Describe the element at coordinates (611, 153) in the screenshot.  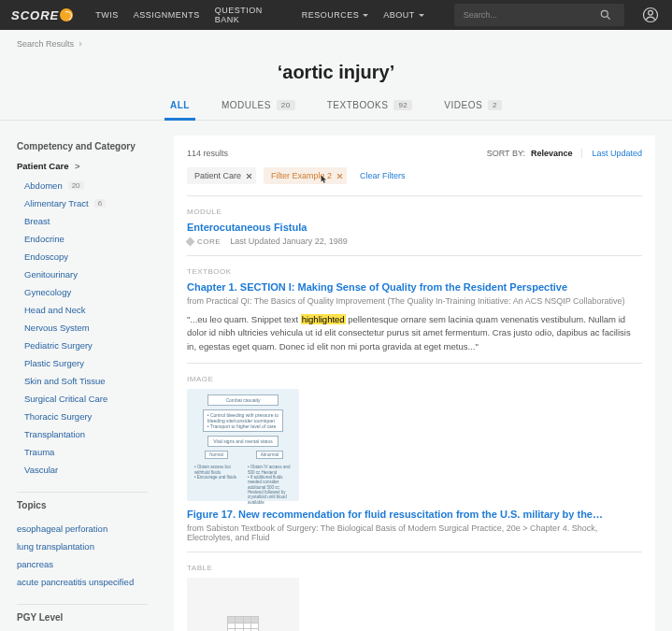
I see `sort-last-updated: Last Updated` at that location.